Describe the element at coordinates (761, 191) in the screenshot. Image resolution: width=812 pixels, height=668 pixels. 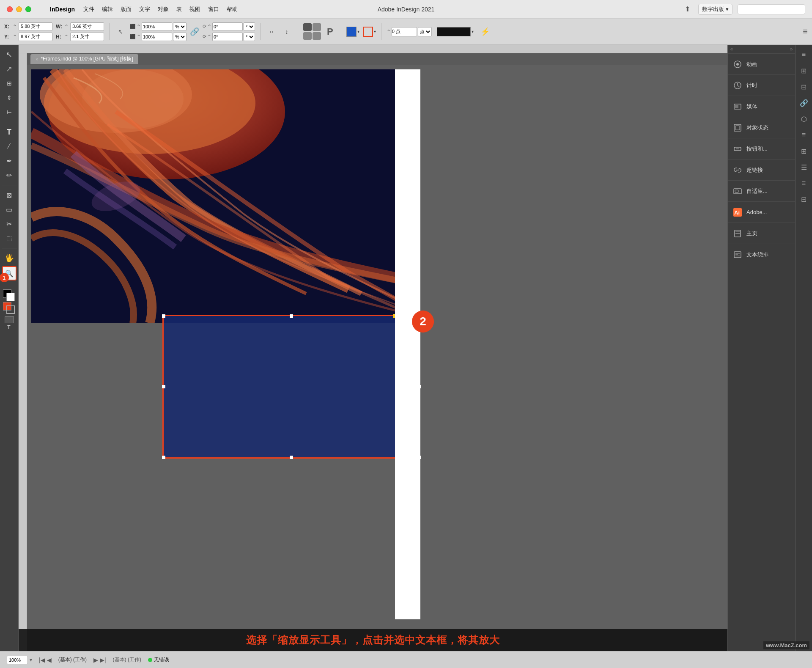
I see `panel-item-adaptive: 自适应...` at that location.